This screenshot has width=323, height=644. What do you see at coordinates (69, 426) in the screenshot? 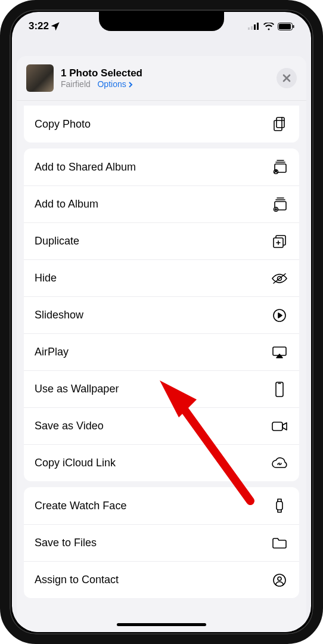
I see `row-label: Save as Video` at bounding box center [69, 426].